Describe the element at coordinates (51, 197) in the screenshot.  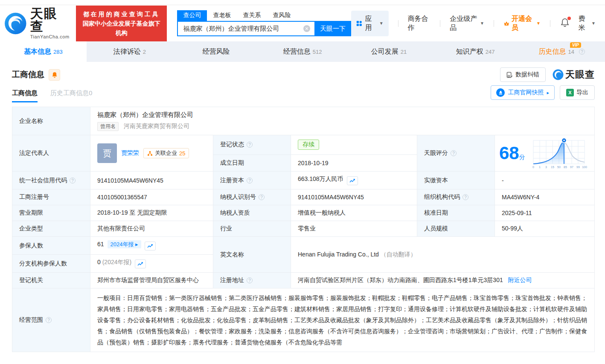
I see `reg-number-label: 工商注册号` at that location.